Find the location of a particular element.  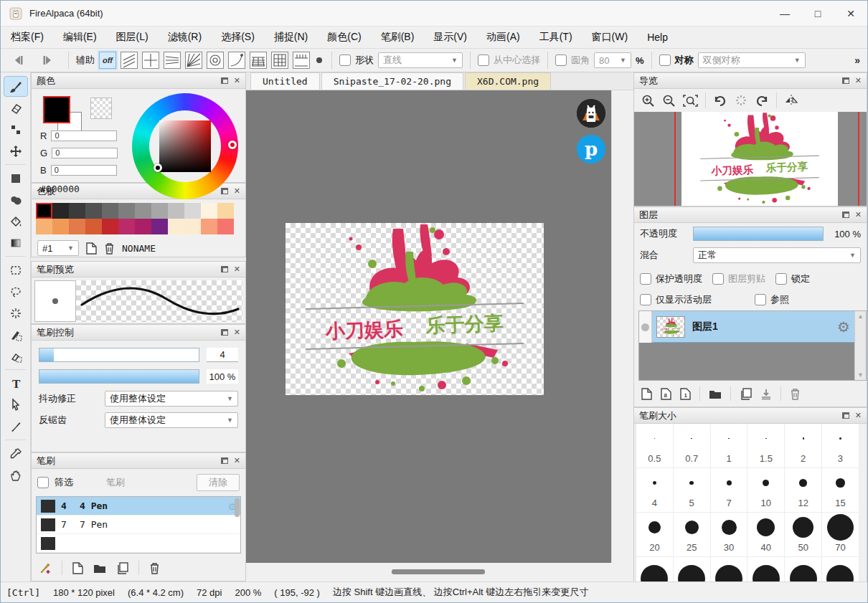

menu-item-4: 选择(S) is located at coordinates (238, 37).